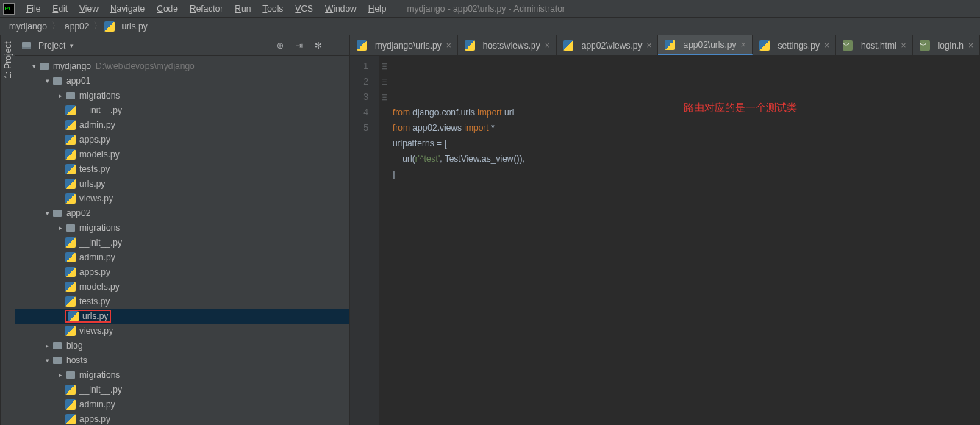 Image resolution: width=980 pixels, height=425 pixels. Describe the element at coordinates (182, 81) in the screenshot. I see `tree-node: ▾app01` at that location.